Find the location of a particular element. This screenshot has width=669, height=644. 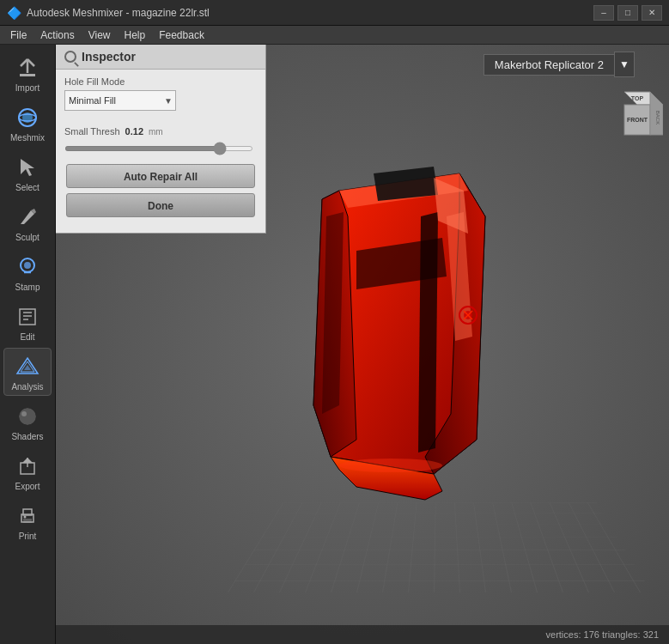

menu-help: Help is located at coordinates (136, 35).